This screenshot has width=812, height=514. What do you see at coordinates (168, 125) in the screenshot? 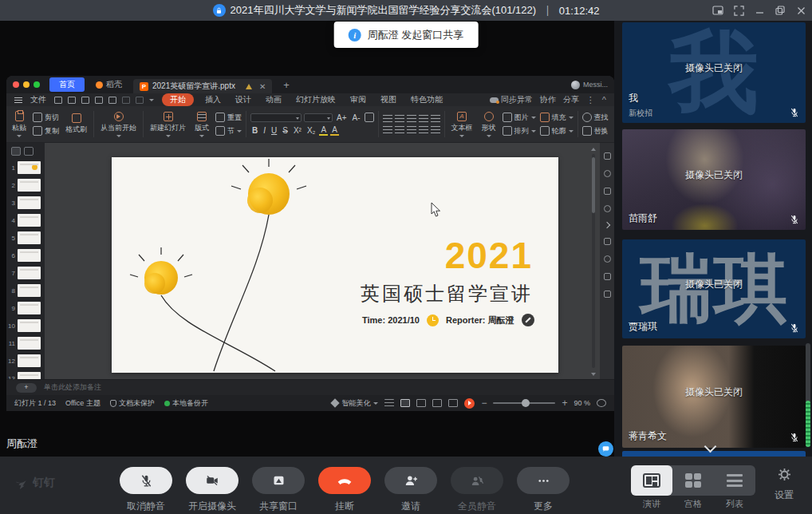
I see `new-slide-button: 新建幻灯片` at bounding box center [168, 125].